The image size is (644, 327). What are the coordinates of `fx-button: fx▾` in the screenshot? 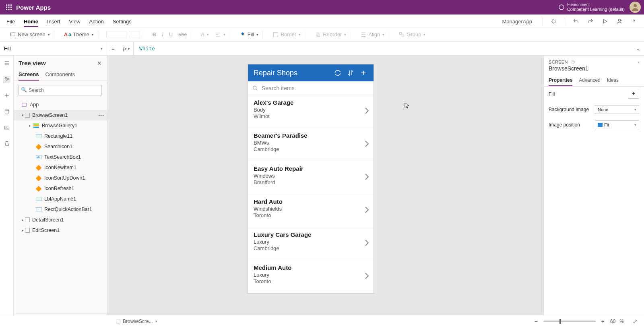 It's located at (126, 48).